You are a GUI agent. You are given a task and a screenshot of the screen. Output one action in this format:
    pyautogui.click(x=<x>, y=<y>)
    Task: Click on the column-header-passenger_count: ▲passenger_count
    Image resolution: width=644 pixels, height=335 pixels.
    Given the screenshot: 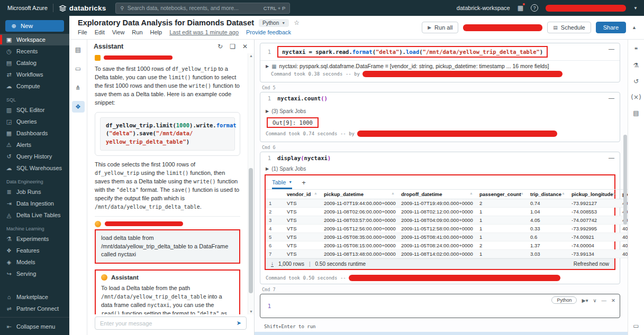 What is the action you would take?
    pyautogui.click(x=502, y=194)
    